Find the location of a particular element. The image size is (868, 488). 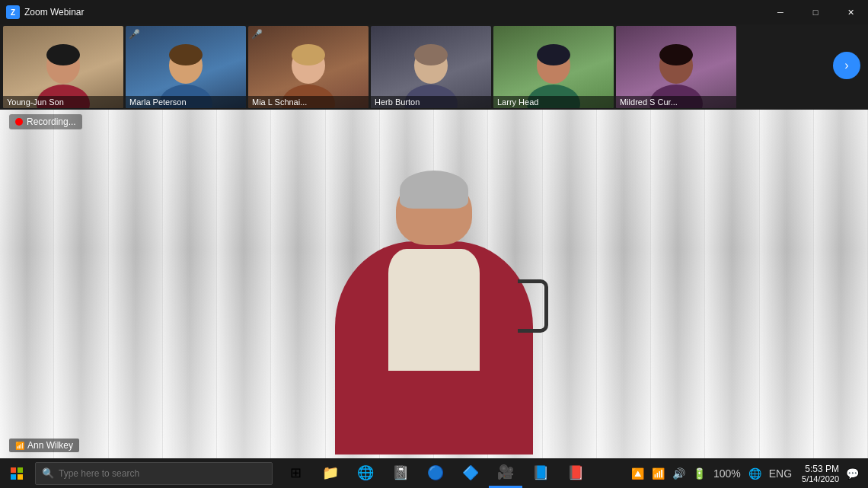

windows-taskbar: 🔍 ⊞📁🌐📓🔵🔷🎥📘📕 🔼 📶 🔊 🔋 100% 🌐 ENG 5:53 PM 5… is located at coordinates (434, 474).